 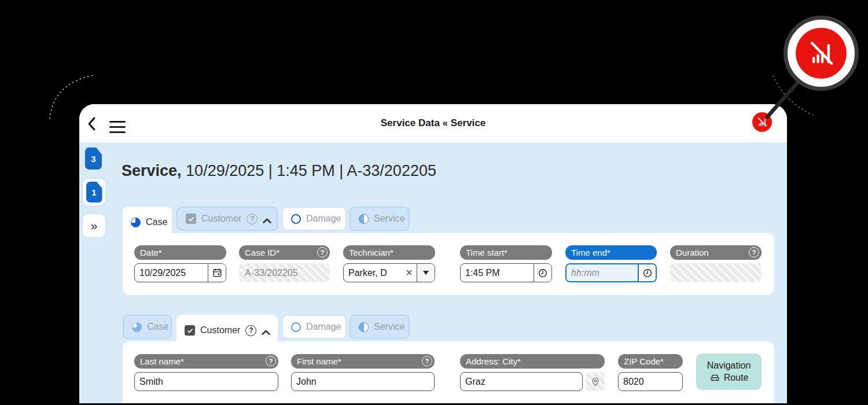 What do you see at coordinates (532, 361) in the screenshot?
I see `field-label: Address: City*` at bounding box center [532, 361].